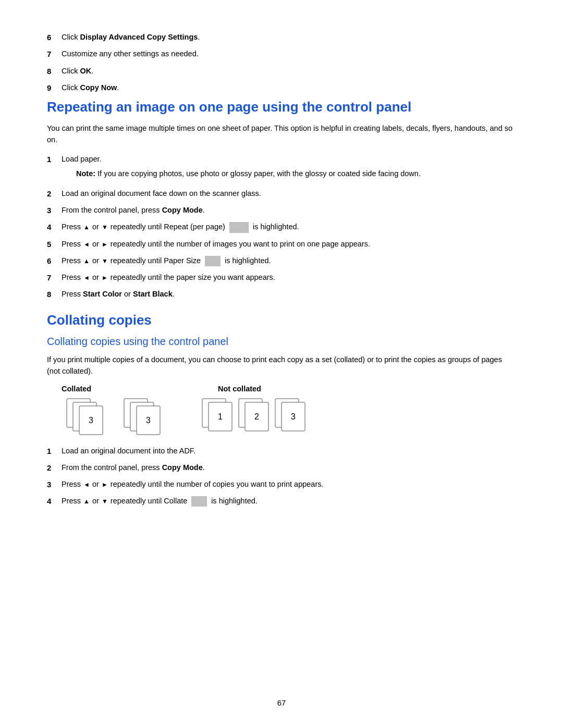  What do you see at coordinates (282, 702) in the screenshot?
I see `page-footer: 67` at bounding box center [282, 702].